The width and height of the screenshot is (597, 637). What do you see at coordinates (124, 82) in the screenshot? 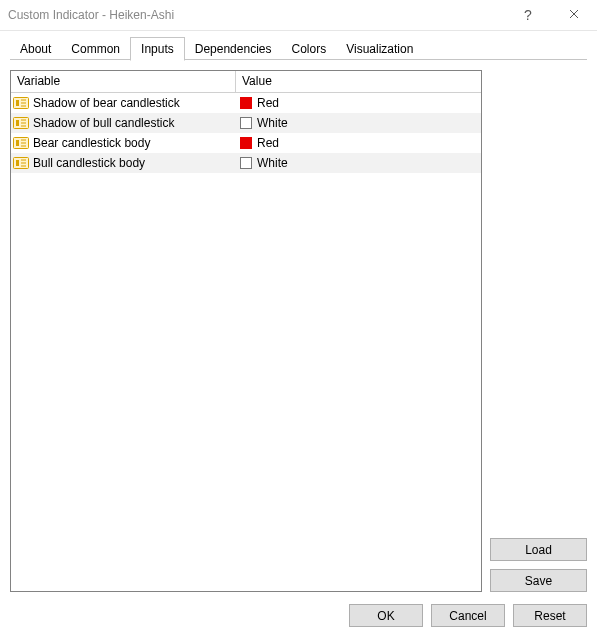
I see `column-header-variable: Variable` at bounding box center [124, 82].